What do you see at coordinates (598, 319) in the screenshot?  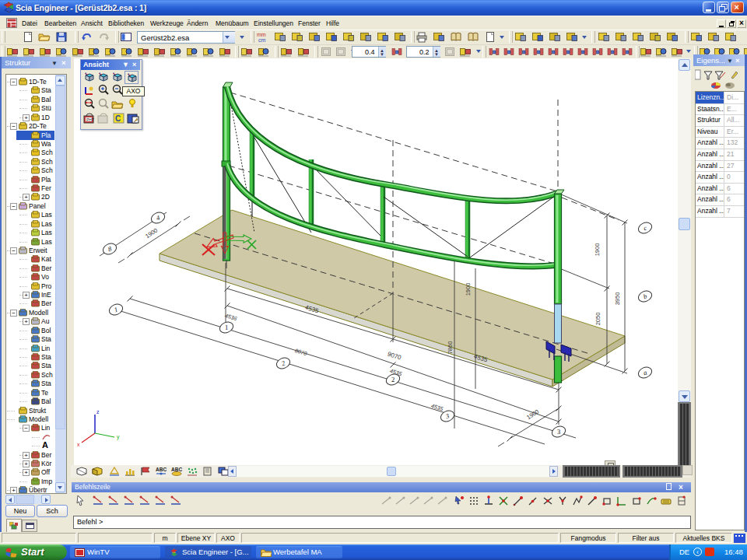 I see `svg-text: 2050` at bounding box center [598, 319].